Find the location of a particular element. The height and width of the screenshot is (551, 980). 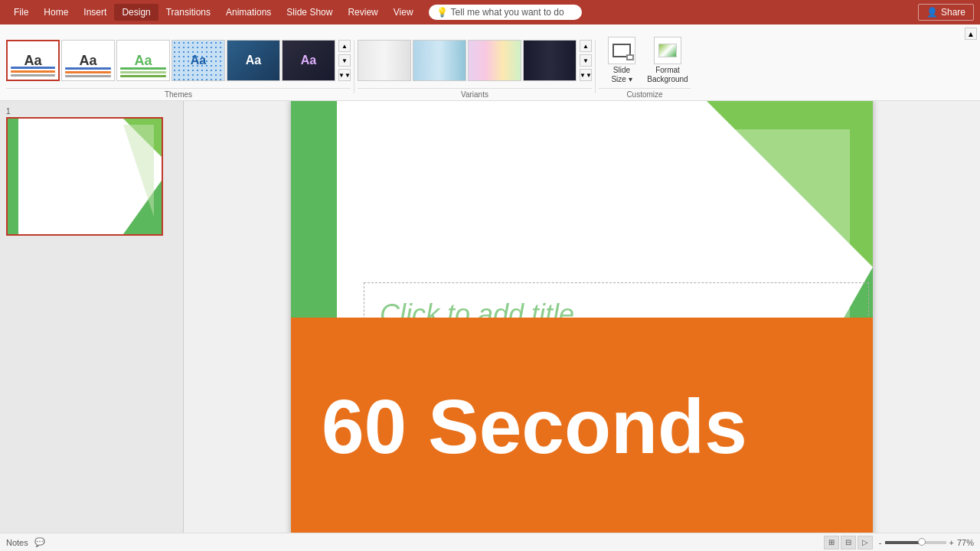

share-label: Share is located at coordinates (953, 12).